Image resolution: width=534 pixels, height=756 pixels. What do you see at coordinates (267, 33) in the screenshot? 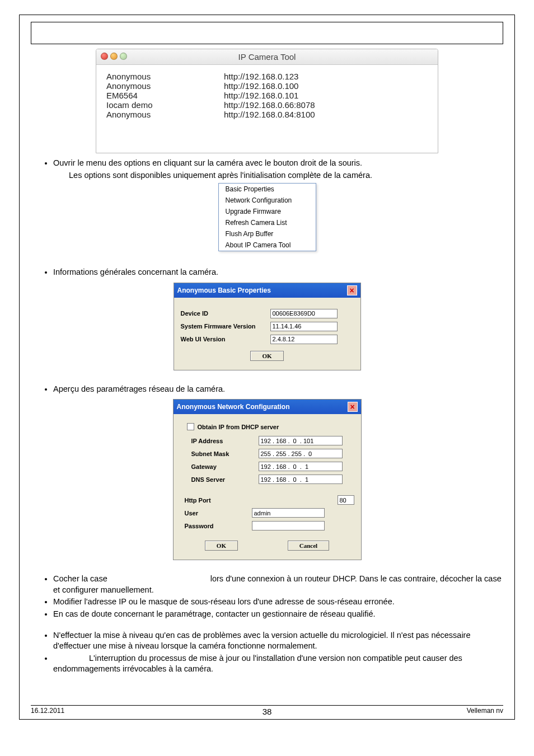
I see `header-placeholder` at bounding box center [267, 33].